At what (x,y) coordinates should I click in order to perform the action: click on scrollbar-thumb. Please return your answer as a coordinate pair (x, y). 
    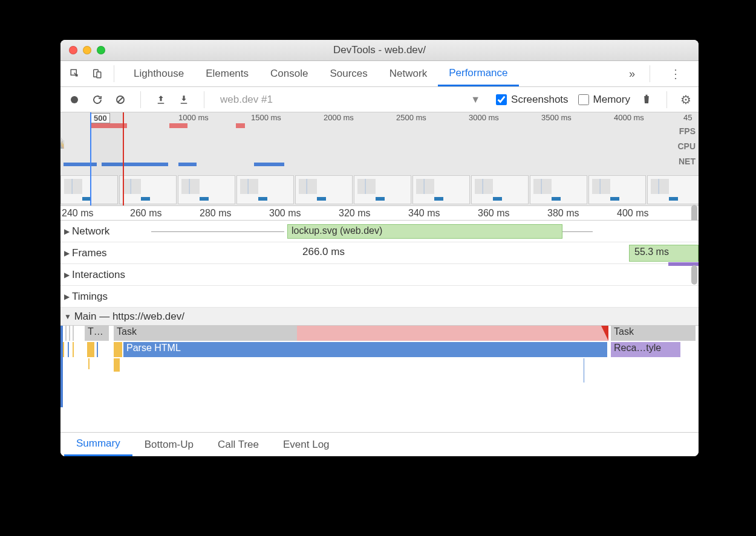
    Looking at the image, I should click on (694, 275).